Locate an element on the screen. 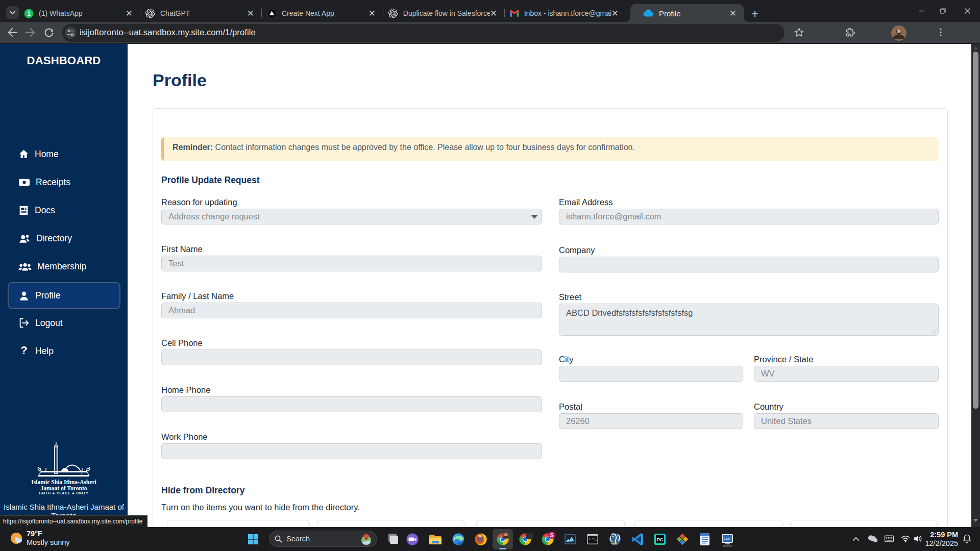 This screenshot has height=551, width=980. svg-text: 1 is located at coordinates (29, 13).